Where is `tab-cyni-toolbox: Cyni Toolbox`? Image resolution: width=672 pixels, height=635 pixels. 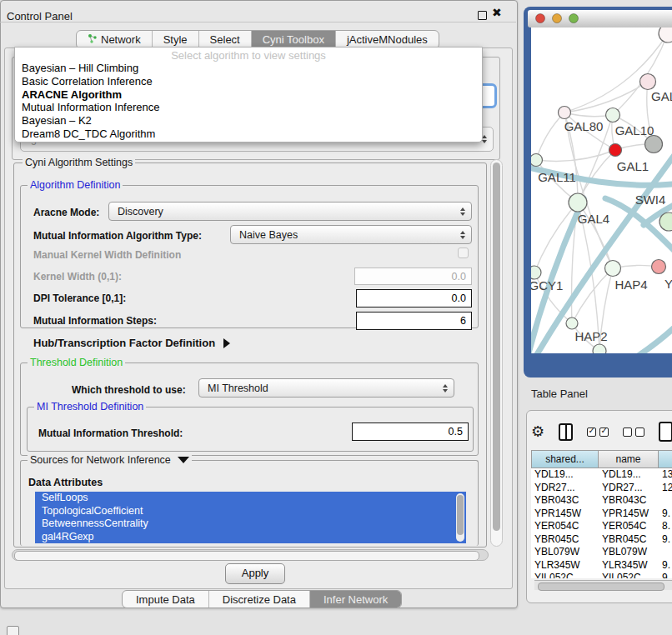
tab-cyni-toolbox: Cyni Toolbox is located at coordinates (293, 40).